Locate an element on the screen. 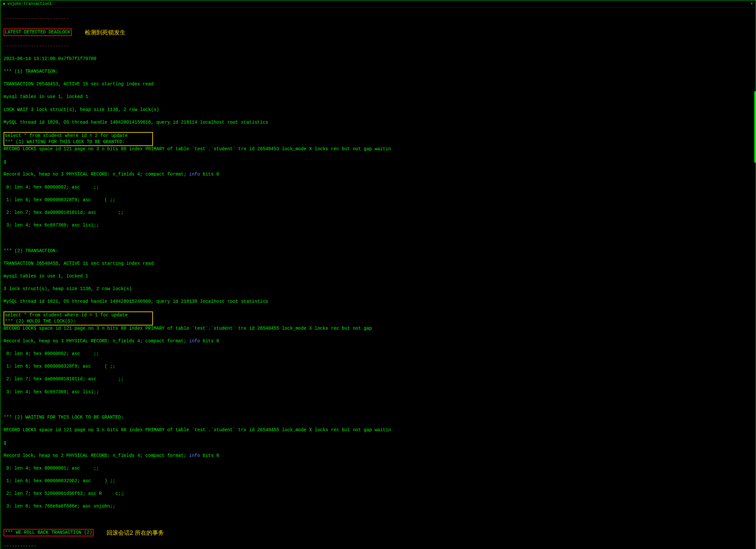 This screenshot has height=549, width=756. rollback-text: *** WE ROLL BACK TRANSACTION (2) is located at coordinates (49, 532).